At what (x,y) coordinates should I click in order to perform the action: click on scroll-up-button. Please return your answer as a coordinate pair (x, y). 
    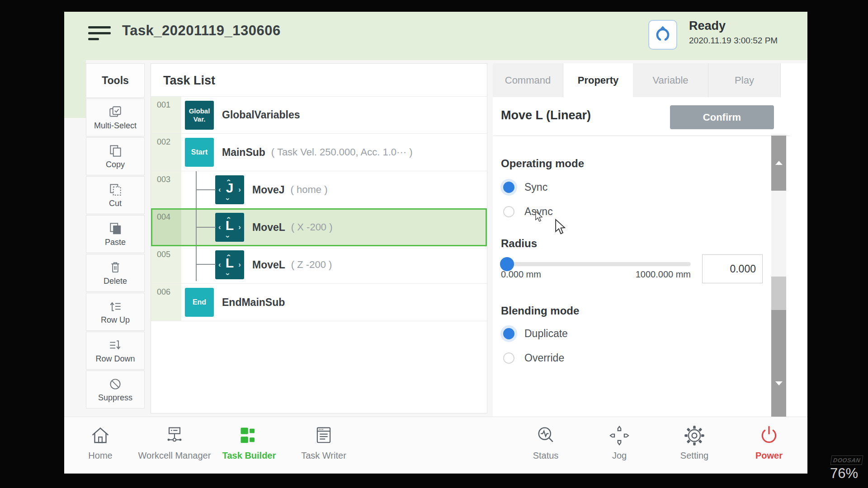
    Looking at the image, I should click on (778, 163).